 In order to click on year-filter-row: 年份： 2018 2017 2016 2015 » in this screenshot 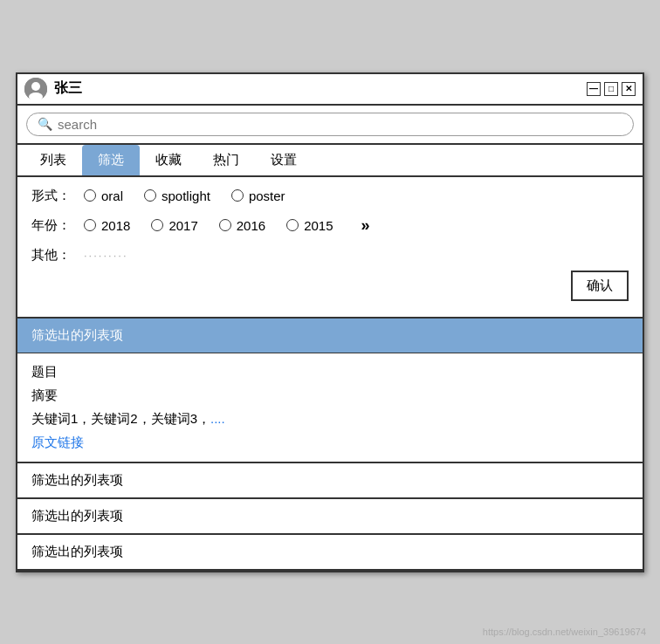, I will do `click(330, 225)`.